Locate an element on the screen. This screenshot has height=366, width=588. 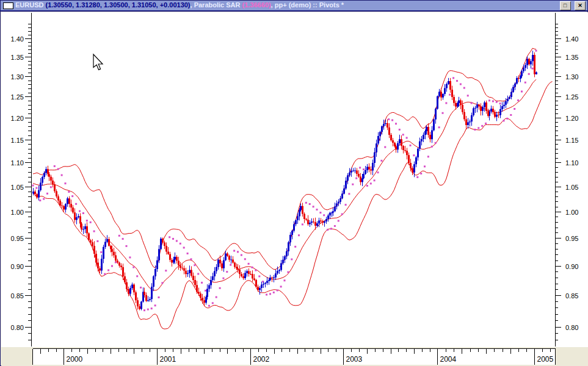
svg-text: 2001 is located at coordinates (169, 359).